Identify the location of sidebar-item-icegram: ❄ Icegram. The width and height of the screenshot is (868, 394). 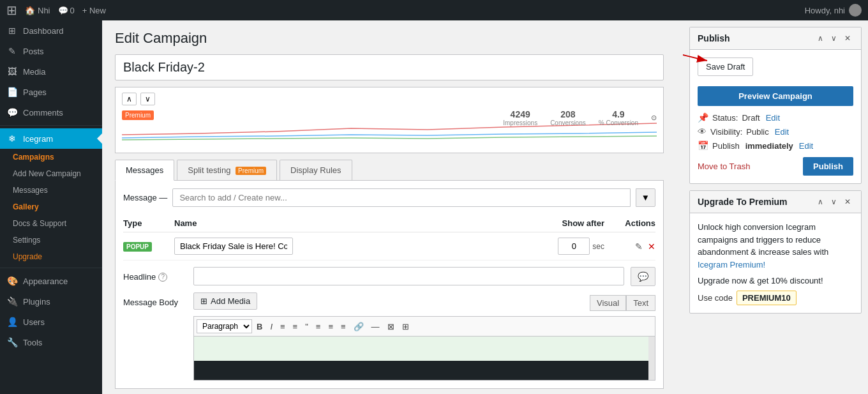
(51, 139).